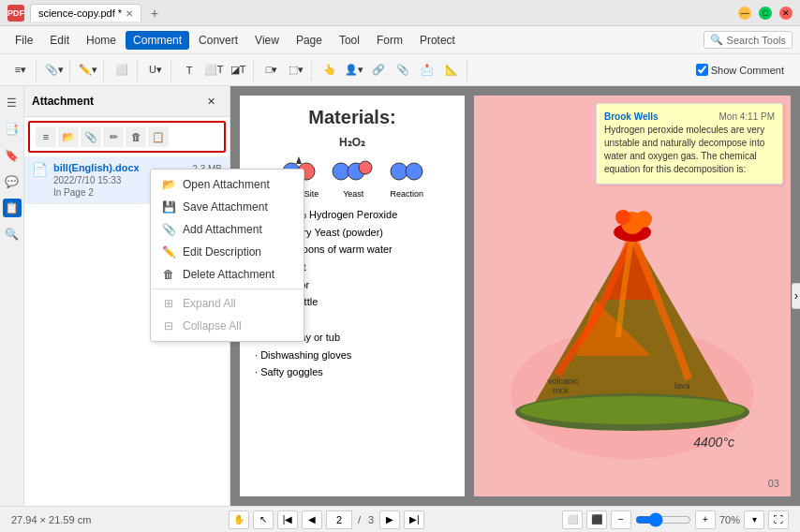  I want to click on menu-page: Page, so click(309, 40).